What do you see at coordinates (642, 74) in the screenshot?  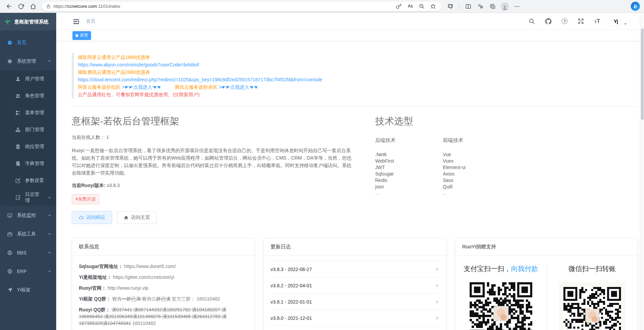 I see `scrollbar-thumb` at bounding box center [642, 74].